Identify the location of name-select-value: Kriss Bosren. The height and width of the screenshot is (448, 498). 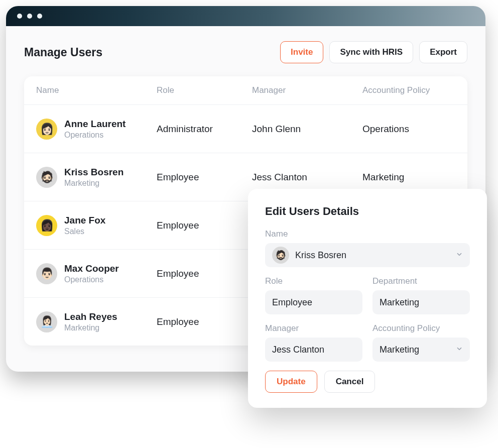
(321, 255).